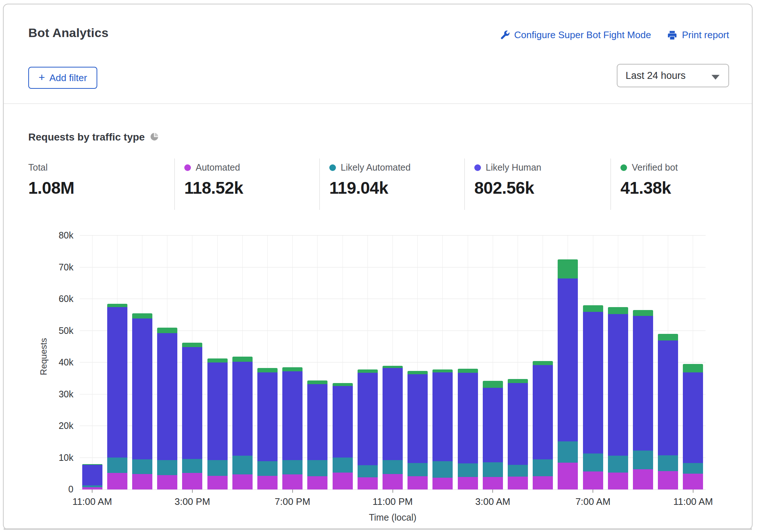  What do you see at coordinates (63, 78) in the screenshot?
I see `add-filter-button: + Add filter` at bounding box center [63, 78].